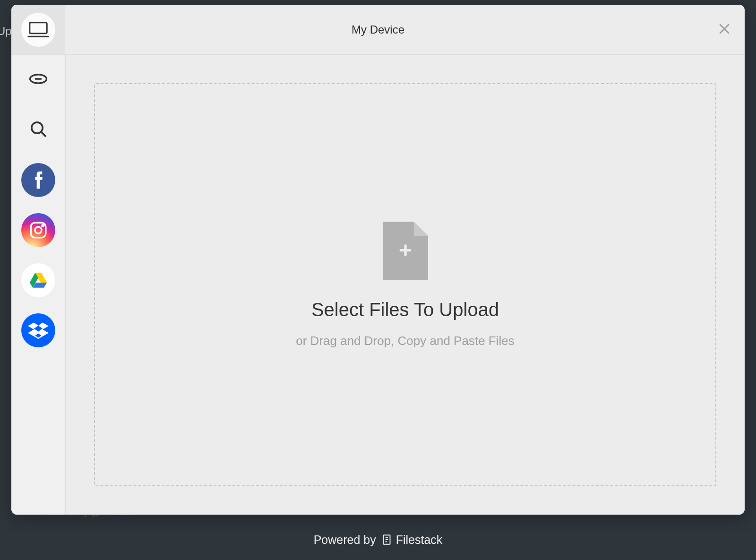 This screenshot has width=756, height=560. Describe the element at coordinates (38, 230) in the screenshot. I see `sidebar-item-instagram` at that location.